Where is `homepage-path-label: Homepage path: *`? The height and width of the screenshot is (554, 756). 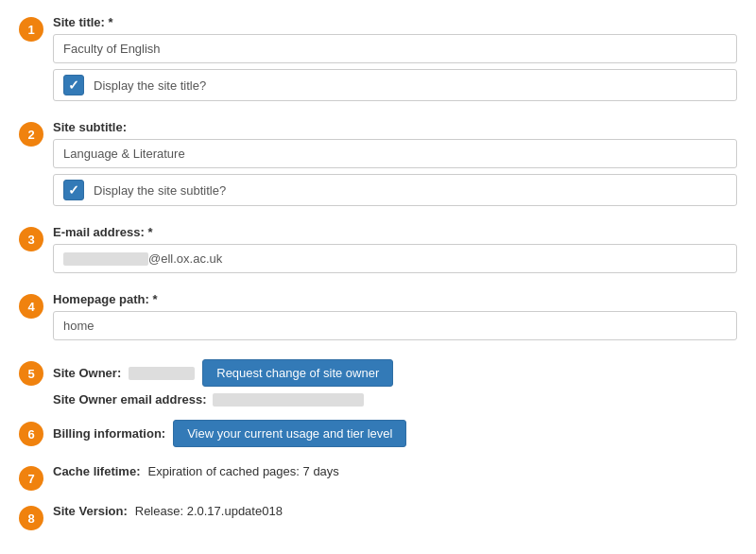 homepage-path-label: Homepage path: * is located at coordinates (395, 299).